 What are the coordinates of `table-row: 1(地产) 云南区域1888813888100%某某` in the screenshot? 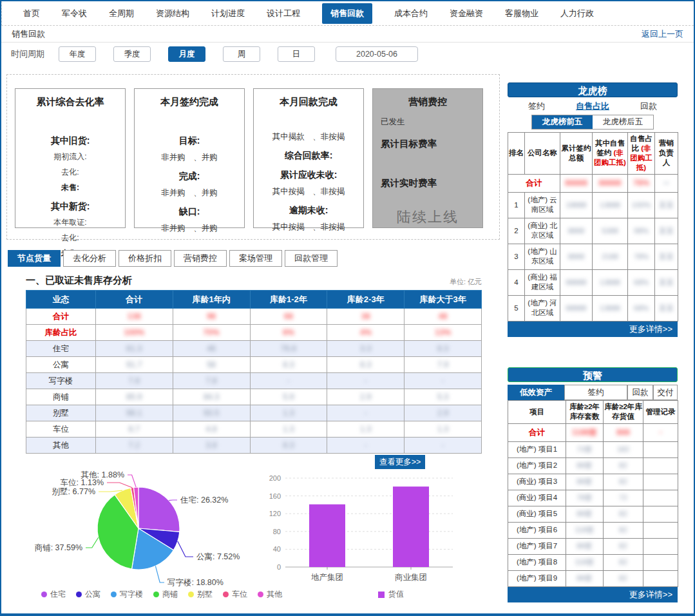 It's located at (593, 205).